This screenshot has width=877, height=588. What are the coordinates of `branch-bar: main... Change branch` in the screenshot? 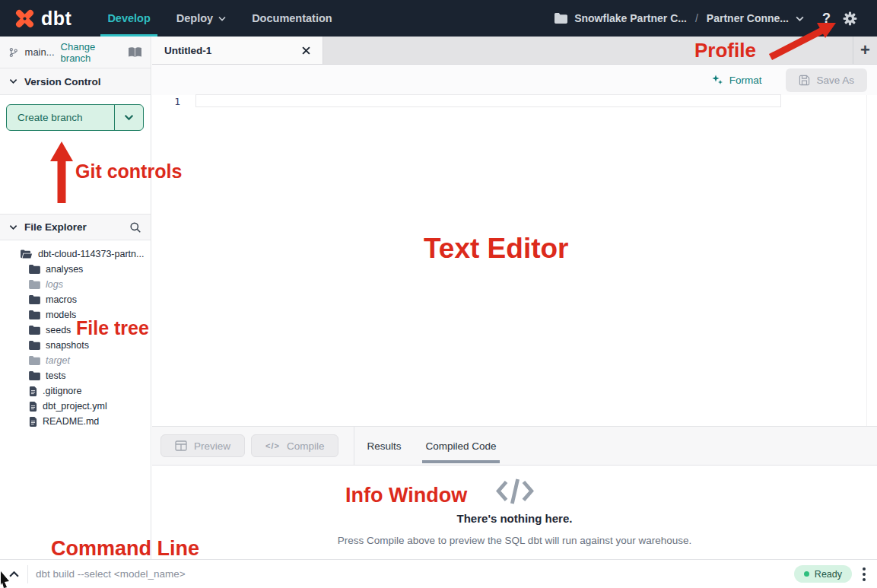 It's located at (75, 52).